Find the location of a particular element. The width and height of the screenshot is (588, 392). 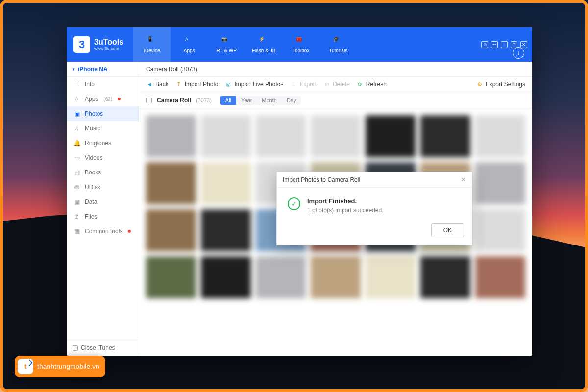

sidebar-item-ringtones: 🔔 Ringtones is located at coordinates (103, 143).